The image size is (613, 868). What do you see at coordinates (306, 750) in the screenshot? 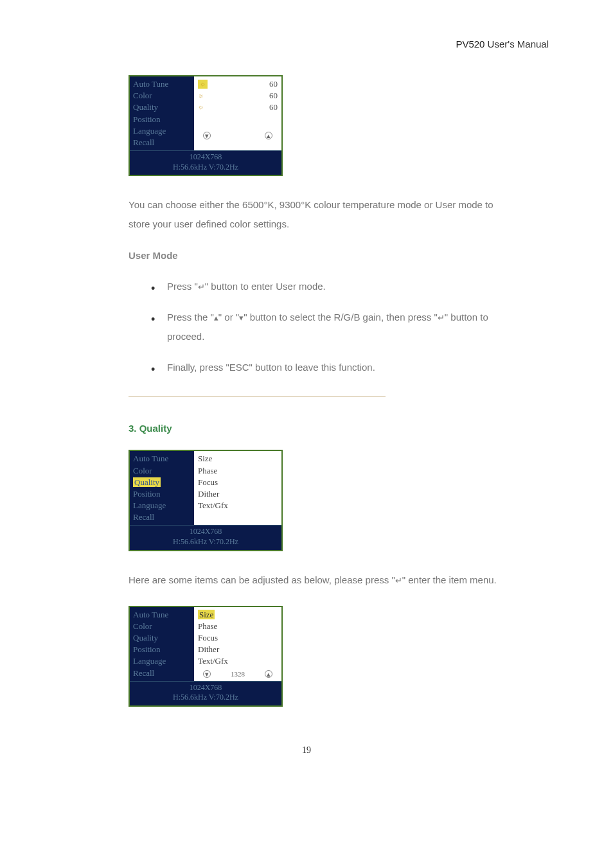
I see `page-number: 19` at bounding box center [306, 750].